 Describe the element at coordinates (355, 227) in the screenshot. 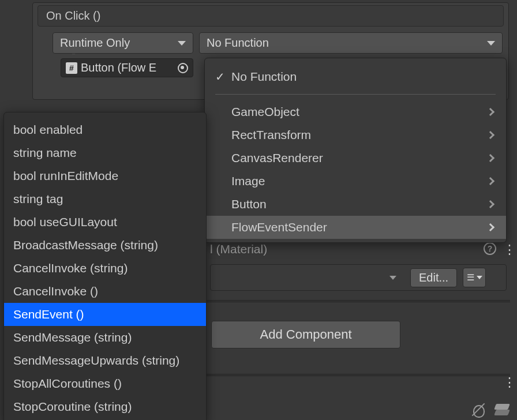

I see `menu-item-component: FlowEventSender` at that location.